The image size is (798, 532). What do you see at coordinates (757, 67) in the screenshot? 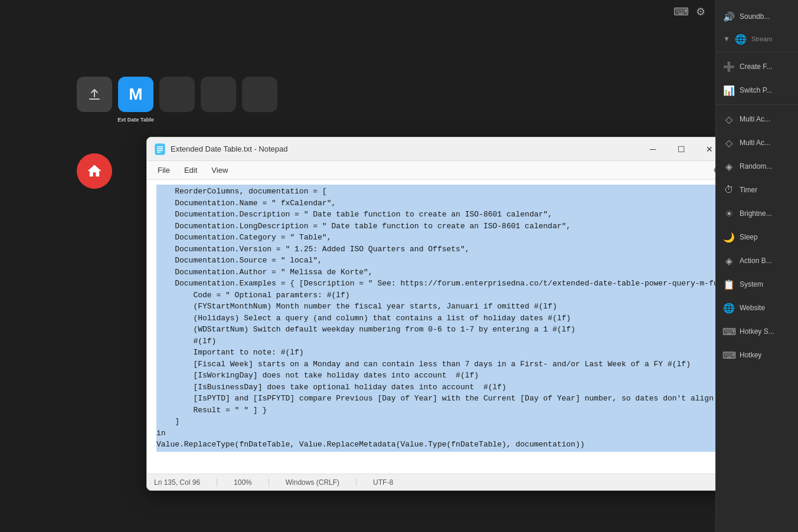
I see `panel-item-create-f: ➕ Create F...` at bounding box center [757, 67].